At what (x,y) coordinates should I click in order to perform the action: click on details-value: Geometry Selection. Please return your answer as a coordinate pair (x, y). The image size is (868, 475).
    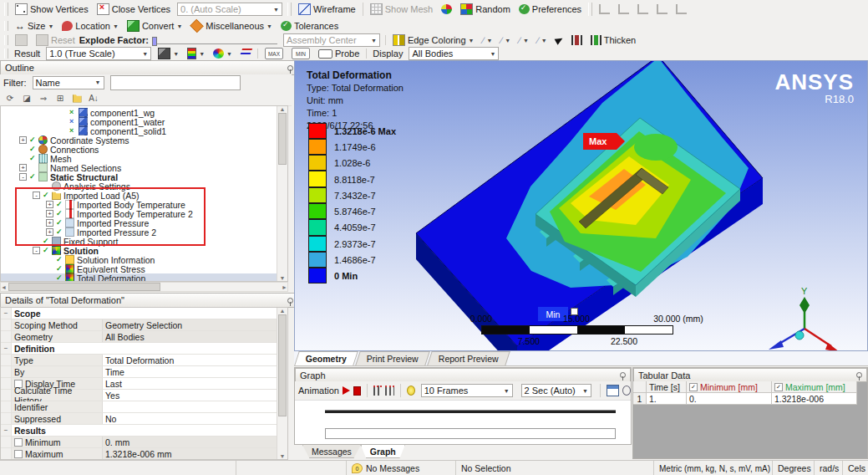
    Looking at the image, I should click on (190, 324).